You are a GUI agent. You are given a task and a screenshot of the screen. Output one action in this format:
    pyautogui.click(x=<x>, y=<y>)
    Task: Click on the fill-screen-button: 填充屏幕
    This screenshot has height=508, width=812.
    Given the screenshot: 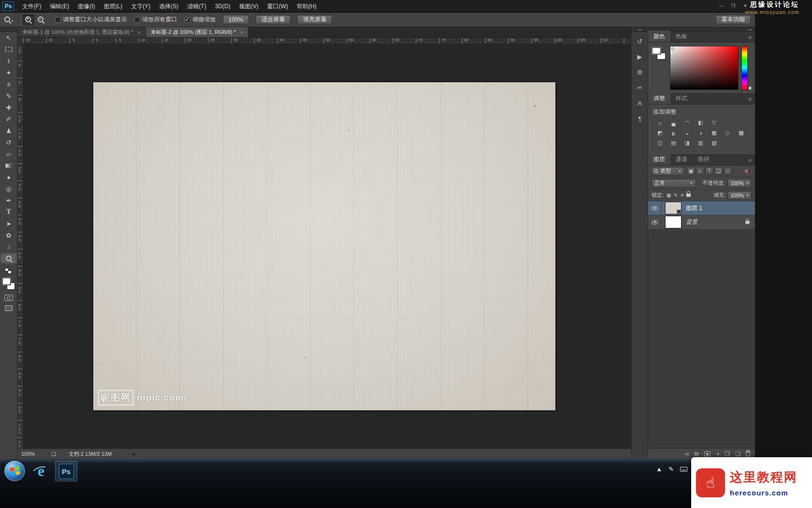 What is the action you would take?
    pyautogui.click(x=315, y=19)
    